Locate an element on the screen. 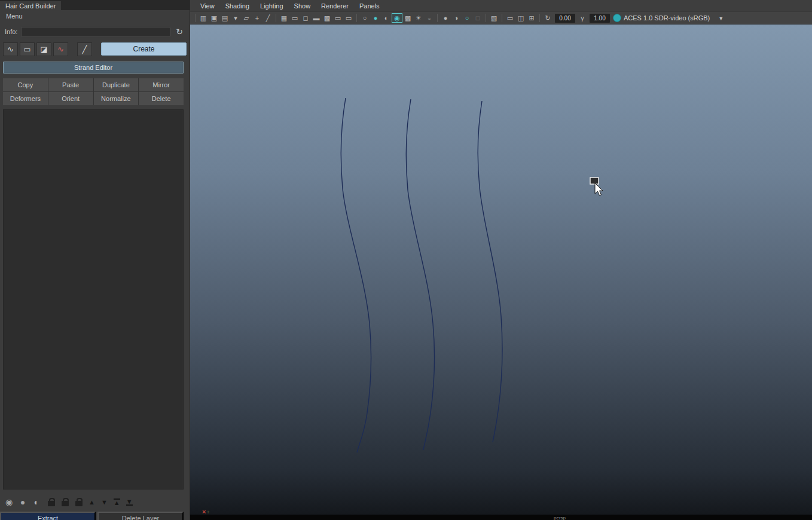  layer-visibility-icon: ◉ is located at coordinates (9, 502).